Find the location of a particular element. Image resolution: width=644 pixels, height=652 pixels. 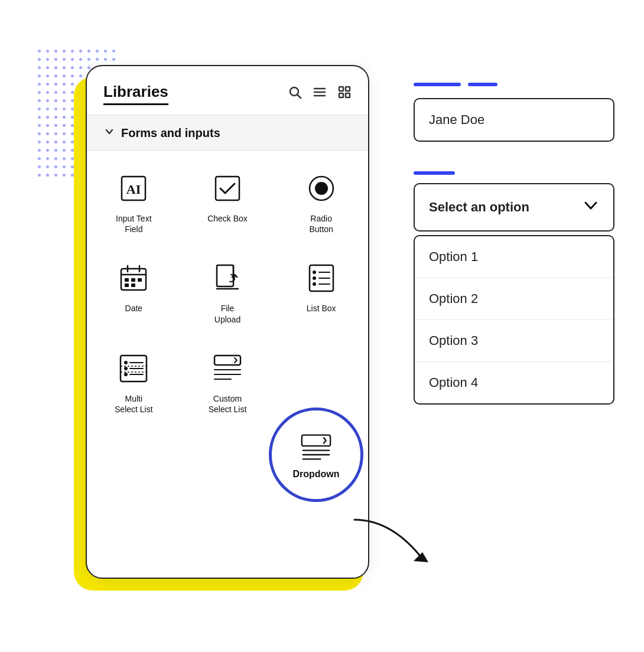

dropdown-placeholder-icon is located at coordinates (321, 369).